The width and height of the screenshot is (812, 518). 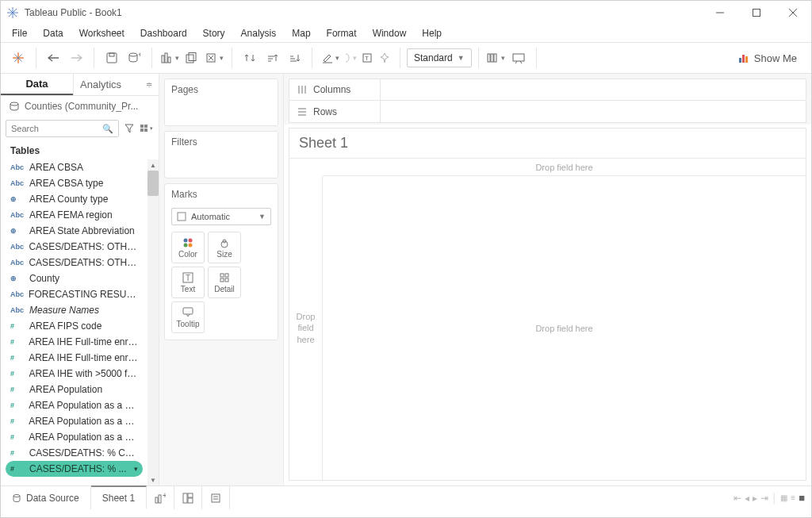 What do you see at coordinates (439, 58) in the screenshot?
I see `fit-dropdown: Standard ▼` at bounding box center [439, 58].